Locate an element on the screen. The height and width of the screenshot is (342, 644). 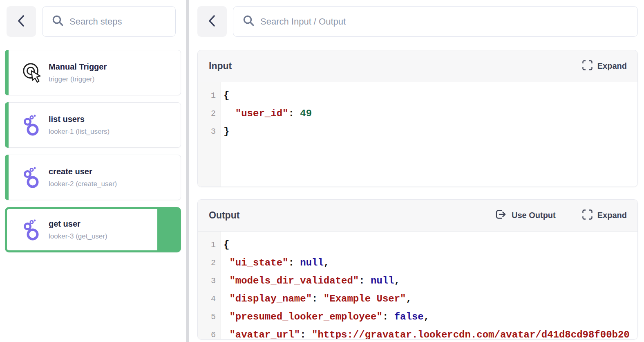
section-title: Input is located at coordinates (220, 66).